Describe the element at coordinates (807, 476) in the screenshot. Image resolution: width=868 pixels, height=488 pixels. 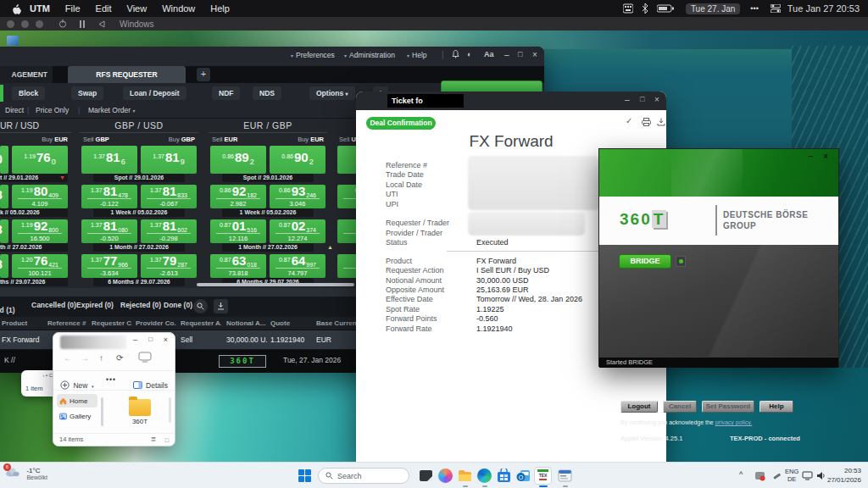
I see `network-icon` at that location.